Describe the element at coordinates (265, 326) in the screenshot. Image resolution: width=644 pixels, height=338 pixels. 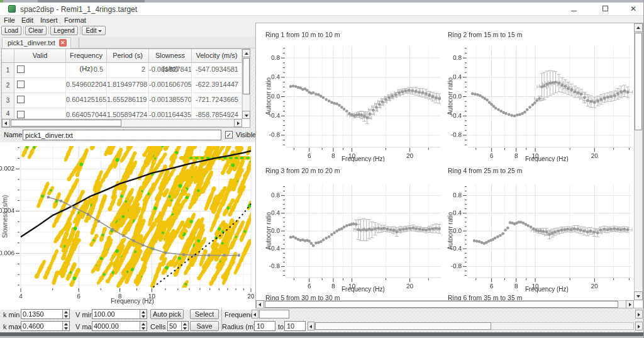
I see `radius-from-input` at that location.